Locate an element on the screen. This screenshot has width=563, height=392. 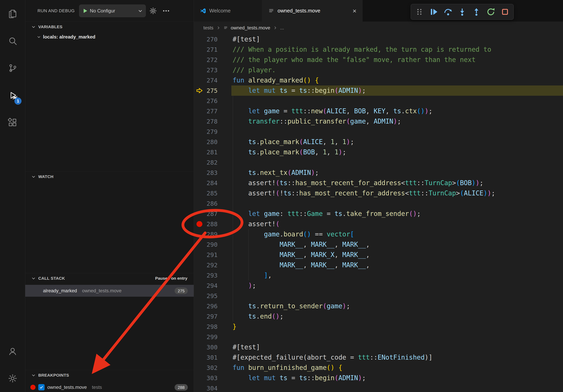
line-number: 290 is located at coordinates (211, 245).